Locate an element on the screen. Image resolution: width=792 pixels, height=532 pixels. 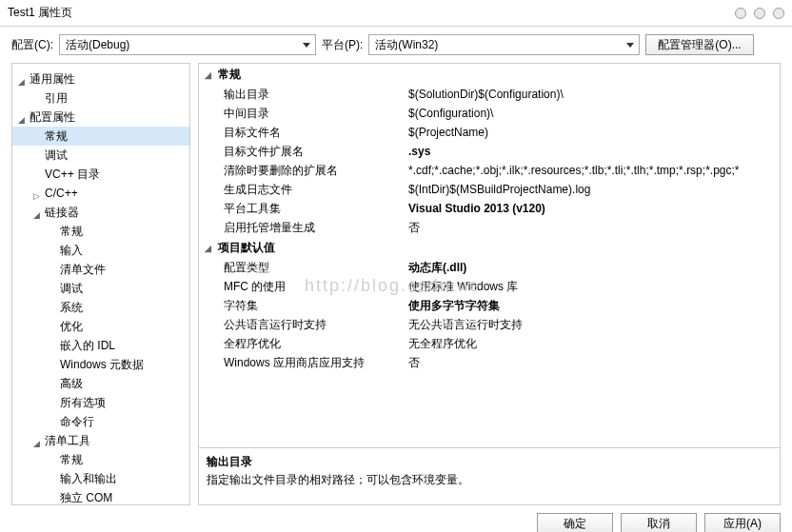
tree-item: 优化 is located at coordinates (101, 326).